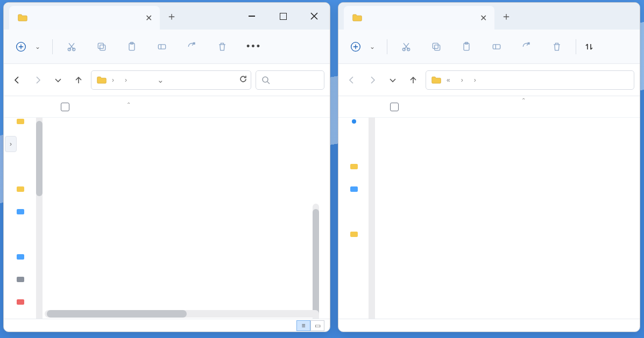 This screenshot has width=644, height=338. Describe the element at coordinates (283, 16) in the screenshot. I see `maximize-button` at that location.